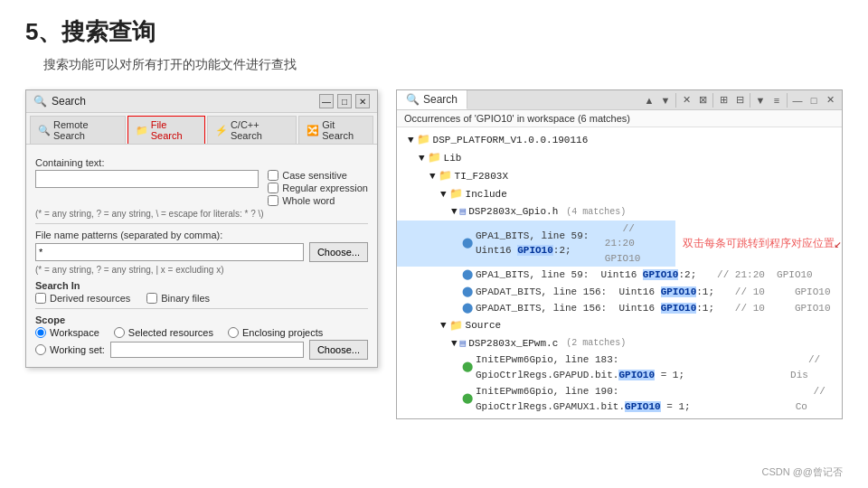 The height and width of the screenshot is (488, 868). What do you see at coordinates (536, 244) in the screenshot?
I see `tree-match-1: ⬤ GPA1_BITS, line 59: Uint16 GPIO10:2; /…` at bounding box center [536, 244].